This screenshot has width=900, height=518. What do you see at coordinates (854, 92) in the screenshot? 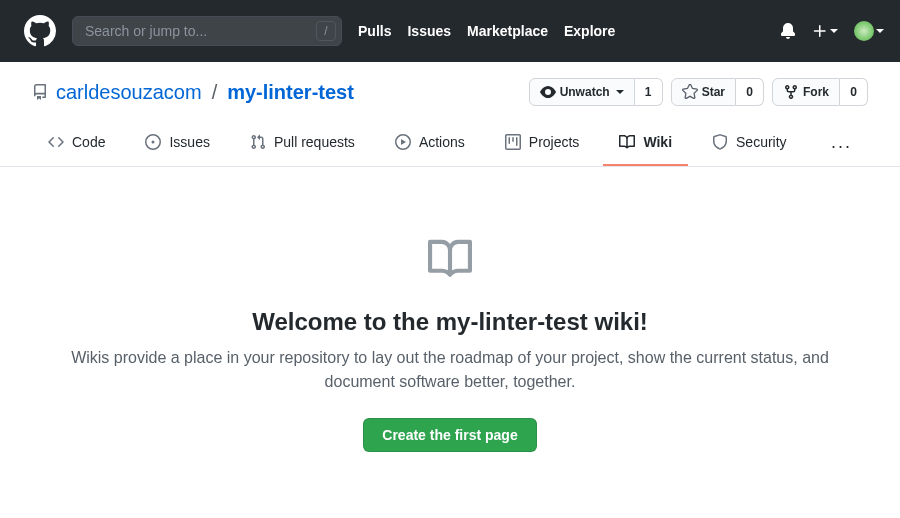
I see `fork-count: 0` at bounding box center [854, 92].